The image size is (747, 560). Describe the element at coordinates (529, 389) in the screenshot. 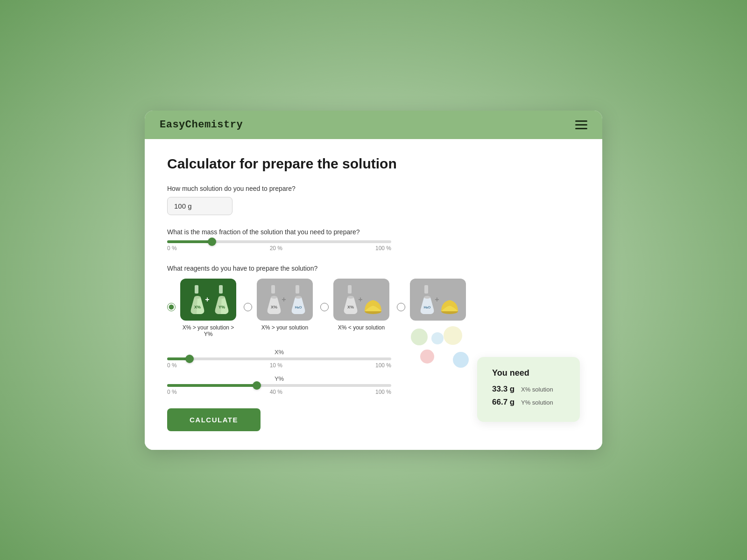

I see `result-card: You need 33.3 g X% solution 66.7 g Y% so…` at that location.